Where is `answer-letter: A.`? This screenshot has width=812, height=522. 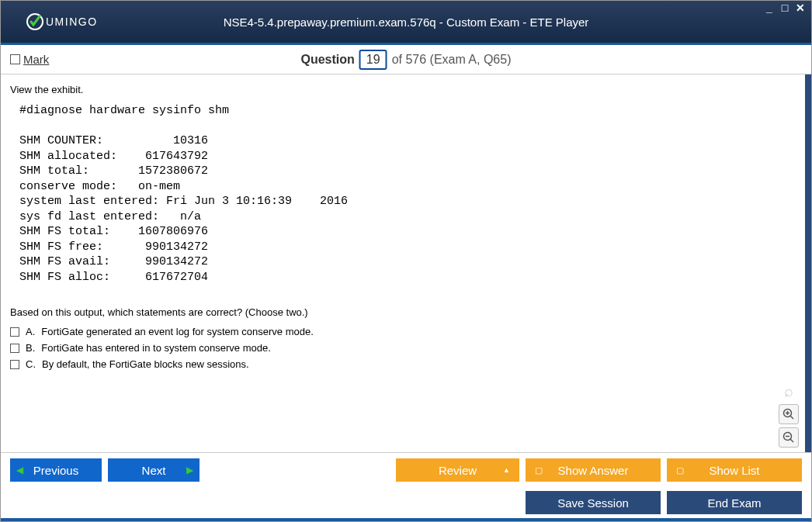 answer-letter: A. is located at coordinates (30, 332).